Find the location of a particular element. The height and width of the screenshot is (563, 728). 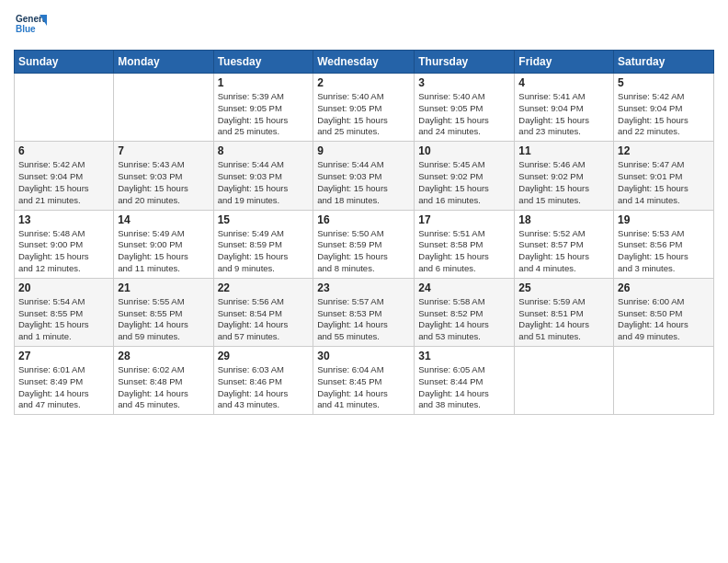

calendar-week-3: 13Sunrise: 5:48 AMSunset: 9:00 PMDayligh… is located at coordinates (364, 244).